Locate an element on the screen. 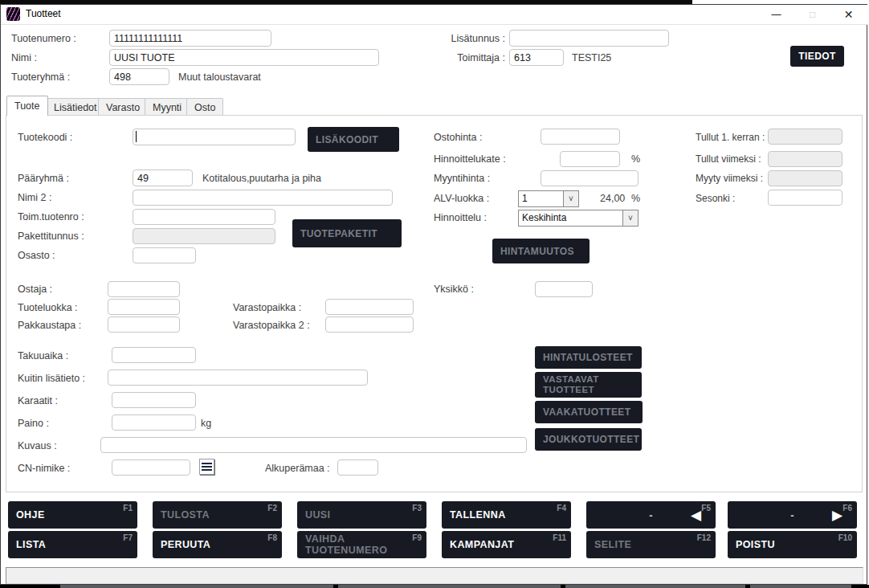 The image size is (869, 588). poistu-button: POISTU F10 is located at coordinates (792, 545).